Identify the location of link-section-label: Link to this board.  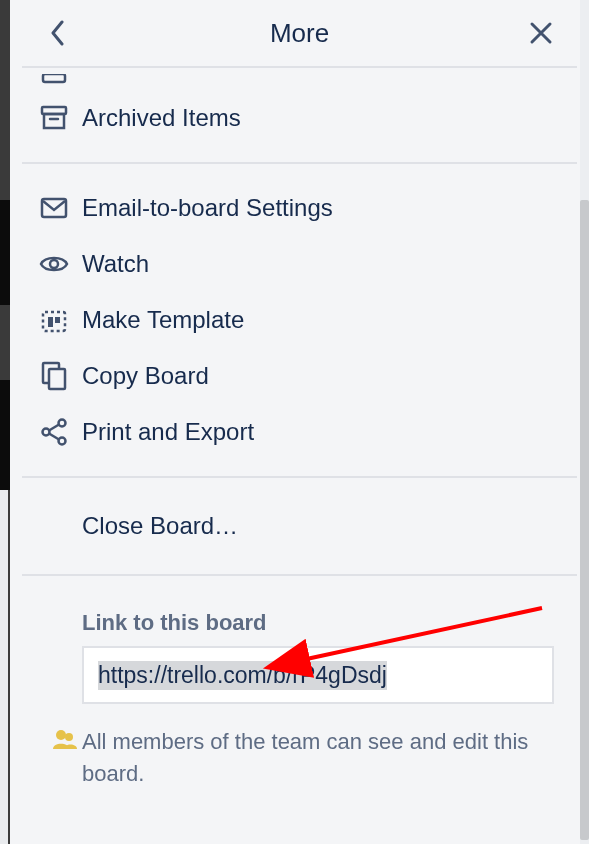
(324, 623).